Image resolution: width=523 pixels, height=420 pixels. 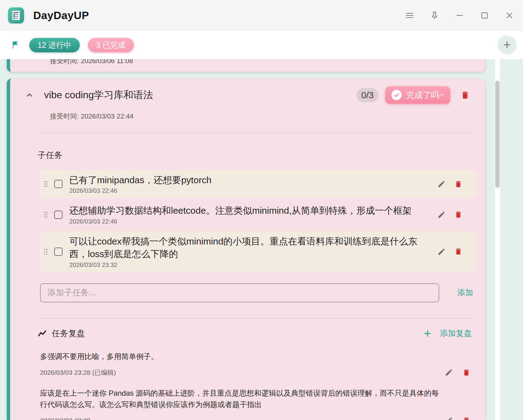 What do you see at coordinates (240, 293) in the screenshot?
I see `add-subtask-input` at bounding box center [240, 293].